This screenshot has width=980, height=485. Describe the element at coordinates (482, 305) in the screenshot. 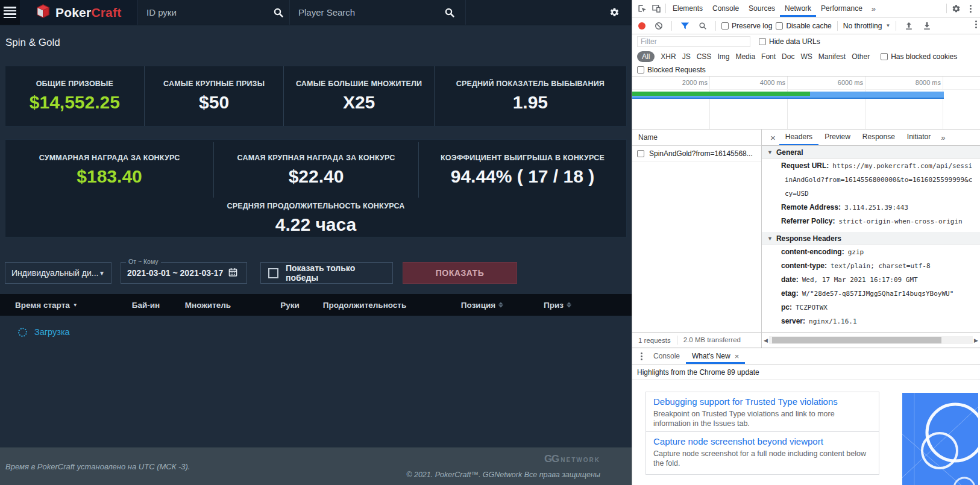

I see `column-position: Позиция` at that location.